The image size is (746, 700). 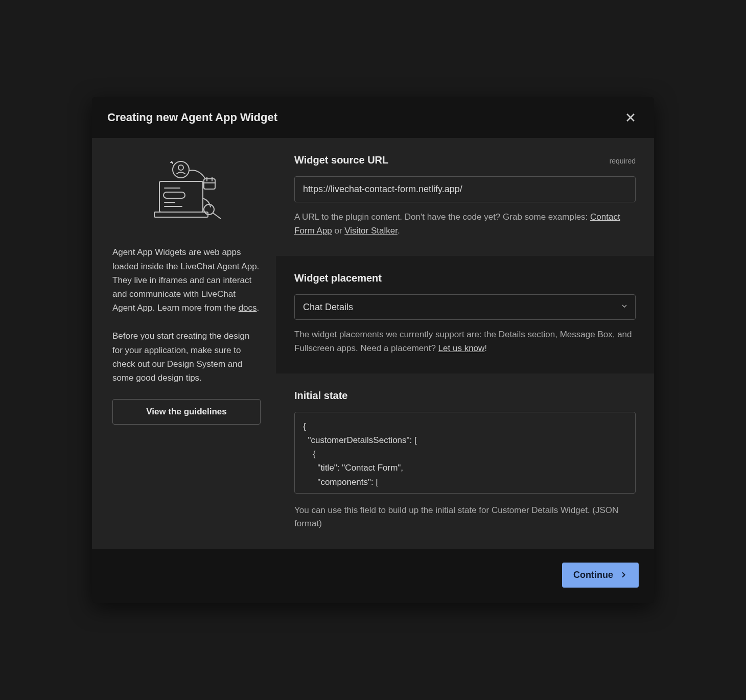 I want to click on widget-source-url-input, so click(x=465, y=189).